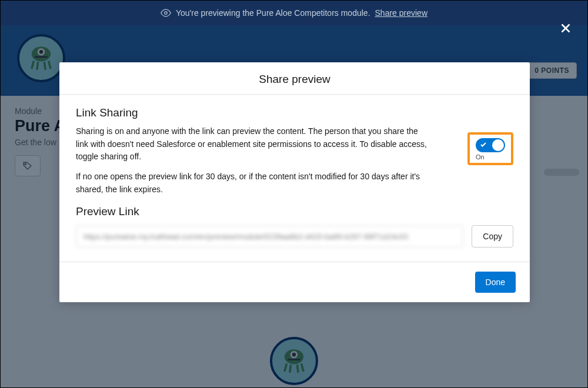  I want to click on modal-footer: Done, so click(295, 282).